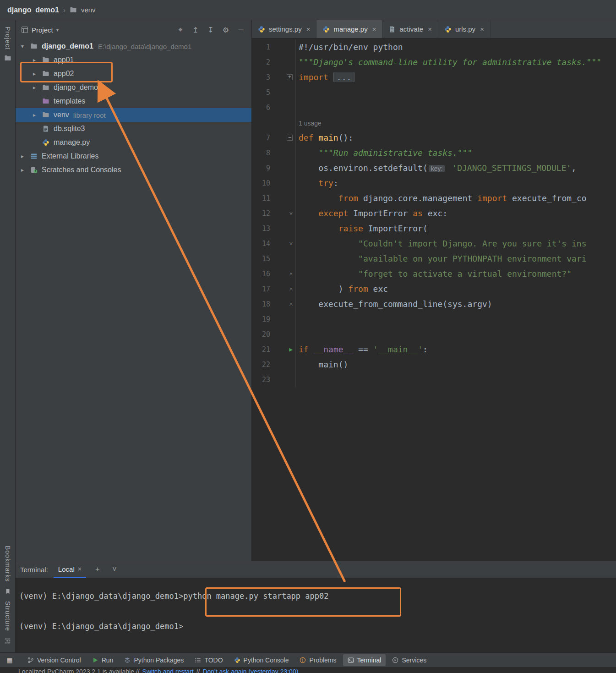 This screenshot has width=616, height=673. I want to click on project-panel-title: Project, so click(42, 30).